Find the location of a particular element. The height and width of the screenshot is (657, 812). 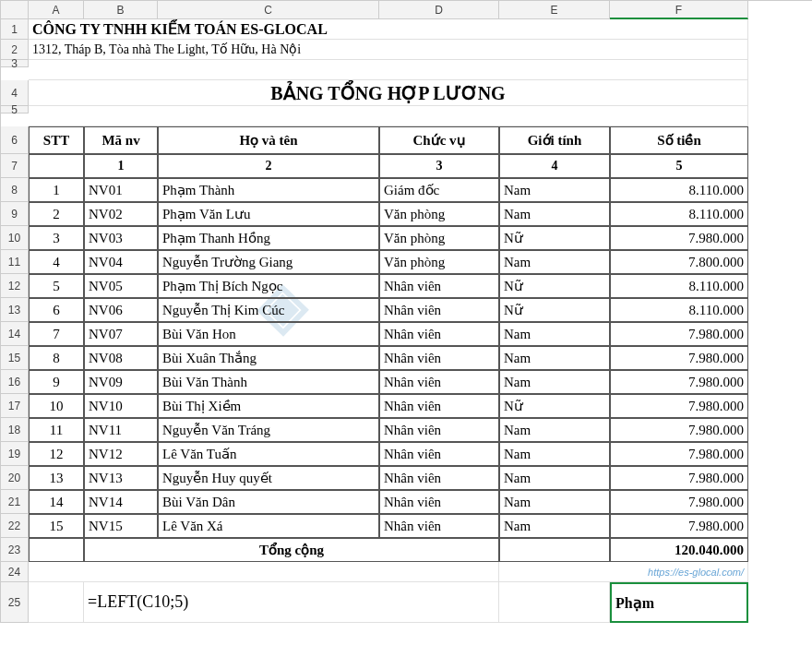

cell-cv-22: Nhân viên is located at coordinates (439, 526).